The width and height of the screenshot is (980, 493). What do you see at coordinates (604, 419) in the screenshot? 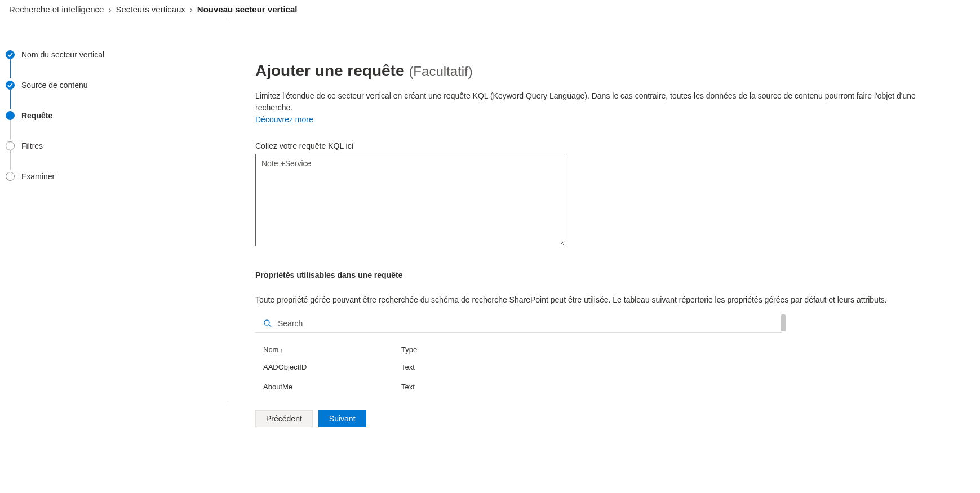
I see `wizard-footer: Précédent Suivant` at bounding box center [604, 419].